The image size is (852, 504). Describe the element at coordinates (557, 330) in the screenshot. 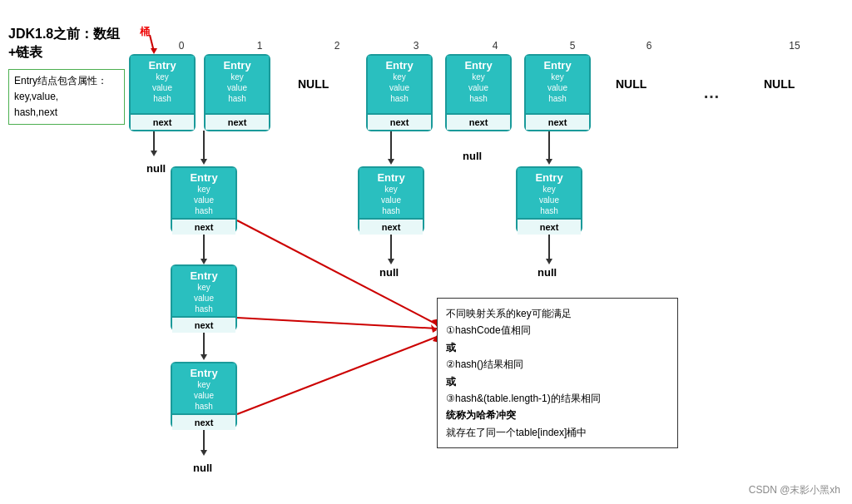

I see `annotation-line2: ①hashCode值相同` at that location.